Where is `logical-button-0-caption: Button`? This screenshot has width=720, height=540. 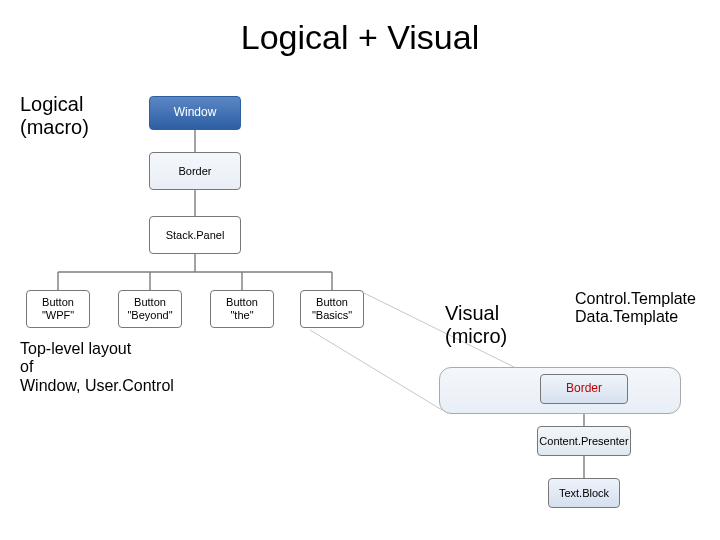
logical-button-0-caption: Button is located at coordinates (58, 302).